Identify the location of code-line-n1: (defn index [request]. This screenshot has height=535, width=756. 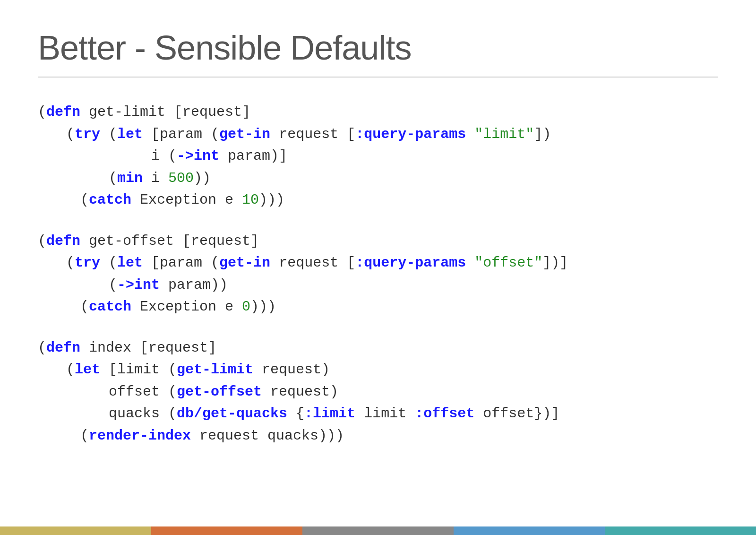
(378, 348).